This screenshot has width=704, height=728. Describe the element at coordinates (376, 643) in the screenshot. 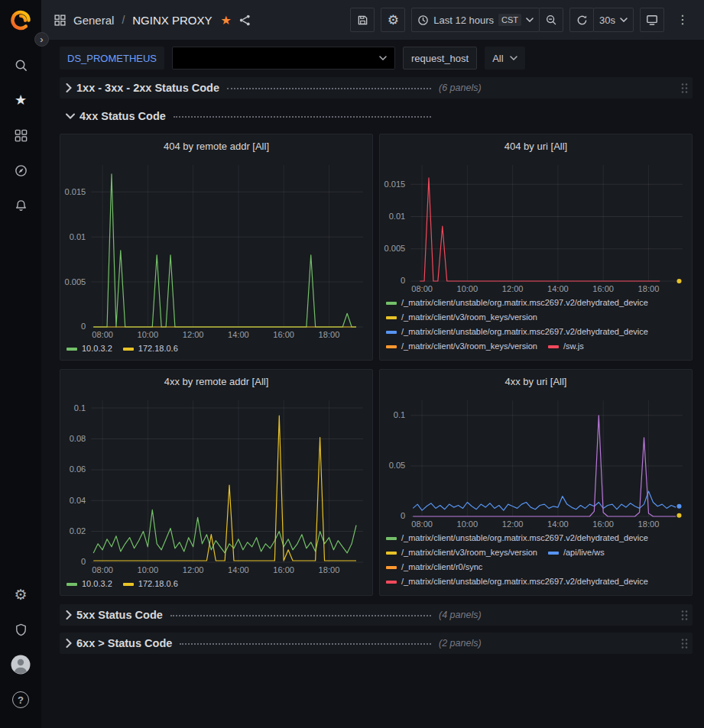

I see `row-6xx: 6xx > Status Code (2 panels)` at that location.